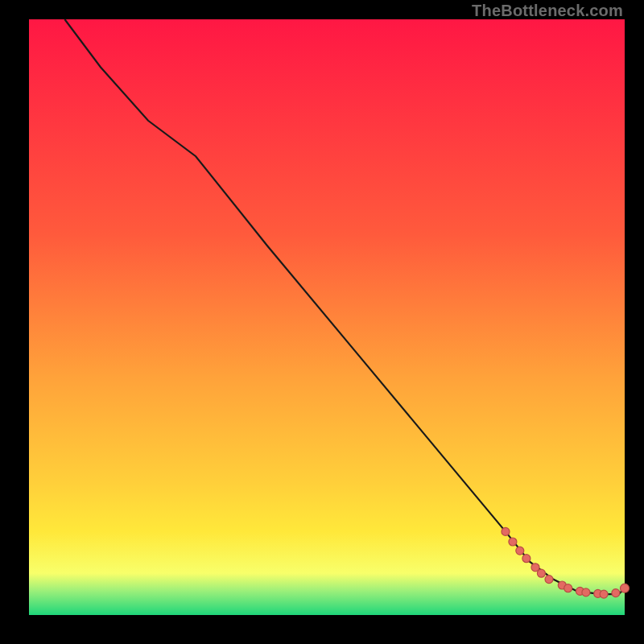 The width and height of the screenshot is (644, 644). What do you see at coordinates (565, 563) in the screenshot?
I see `data-points-group` at bounding box center [565, 563].